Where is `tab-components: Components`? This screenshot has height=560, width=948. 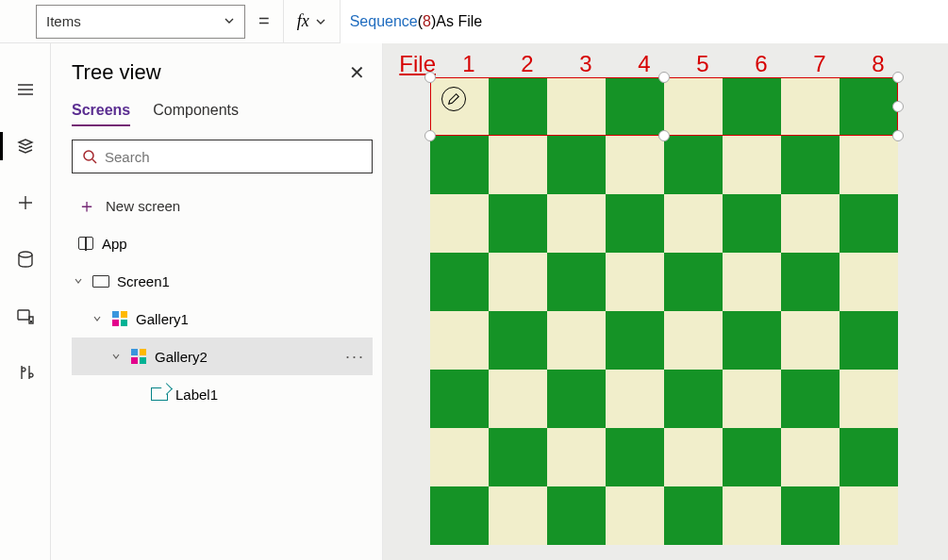
tab-components: Components is located at coordinates (196, 114).